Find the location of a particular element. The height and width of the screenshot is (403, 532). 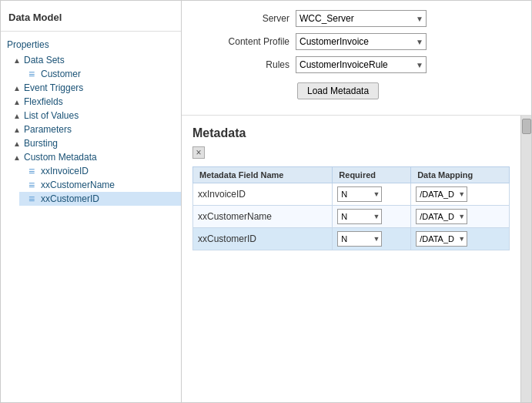

metadata-table: Metadata Field Name Required Data Mappin… is located at coordinates (351, 208).